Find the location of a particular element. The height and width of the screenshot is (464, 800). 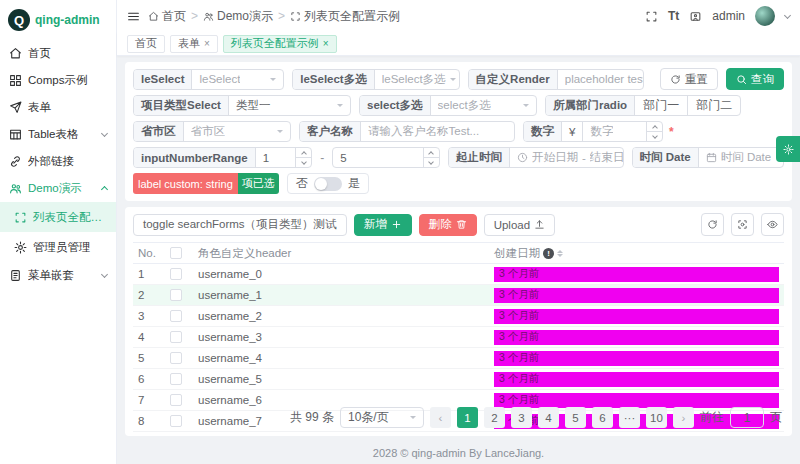

scan-icon is located at coordinates (296, 16).